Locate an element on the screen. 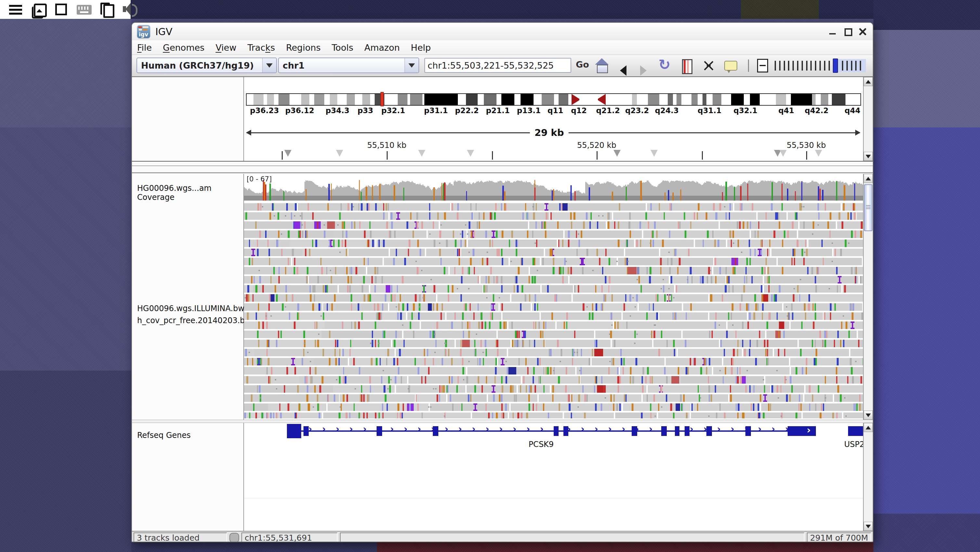  close-button is located at coordinates (863, 32).